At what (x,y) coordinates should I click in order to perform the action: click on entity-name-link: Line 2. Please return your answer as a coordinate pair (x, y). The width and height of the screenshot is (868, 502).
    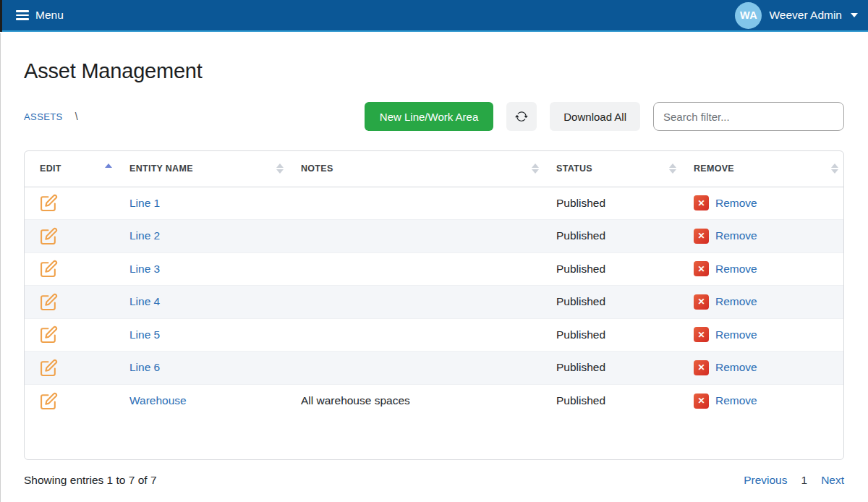
    Looking at the image, I should click on (145, 236).